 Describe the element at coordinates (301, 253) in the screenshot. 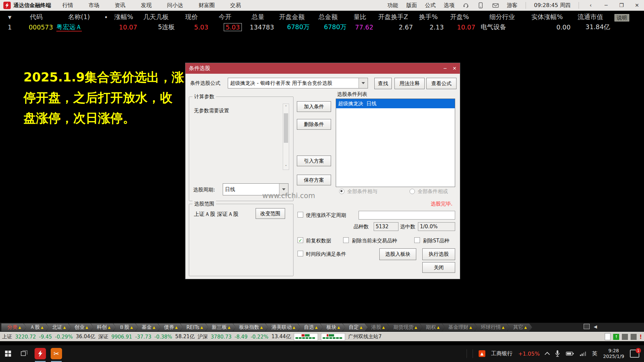

I see `timerange-checkbox` at that location.